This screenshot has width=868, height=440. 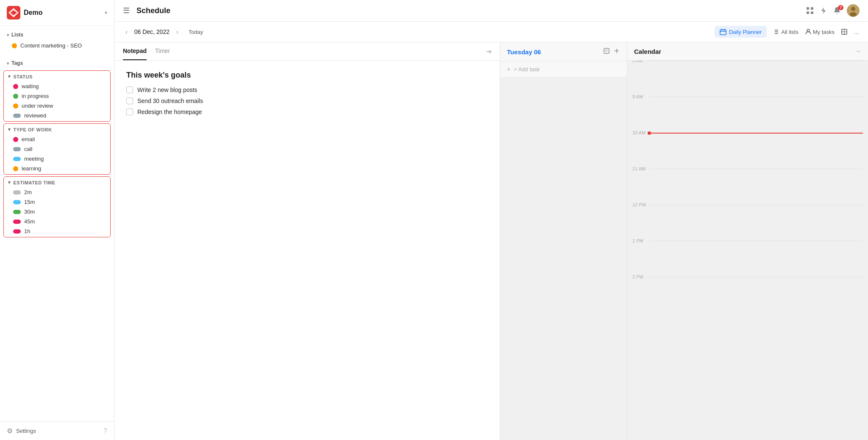 I want to click on under-review-dot, so click(x=16, y=106).